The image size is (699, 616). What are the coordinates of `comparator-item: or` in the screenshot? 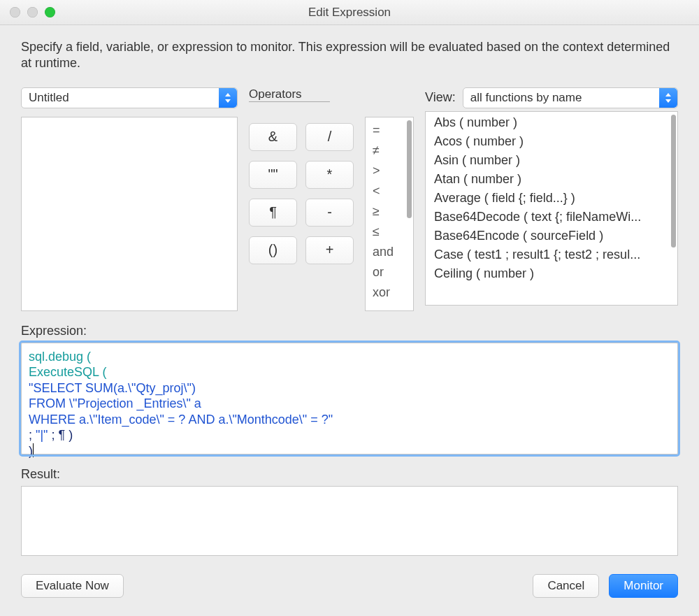 It's located at (389, 273).